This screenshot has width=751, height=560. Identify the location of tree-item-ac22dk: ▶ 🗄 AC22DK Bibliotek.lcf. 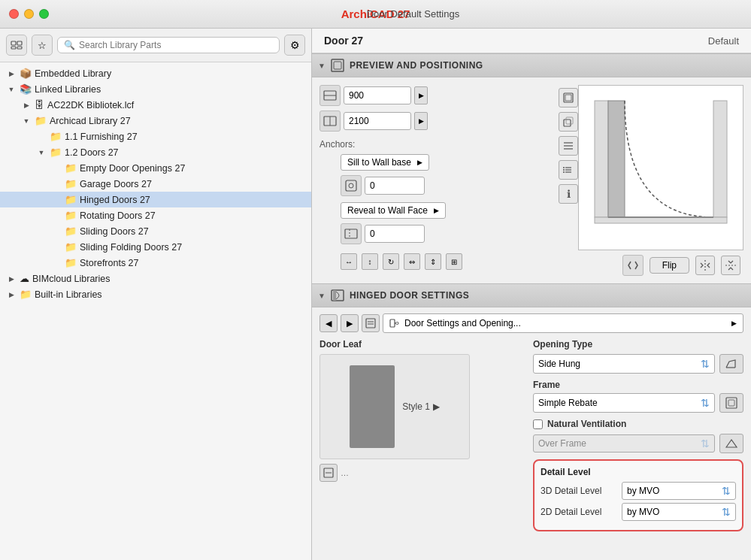
(156, 105).